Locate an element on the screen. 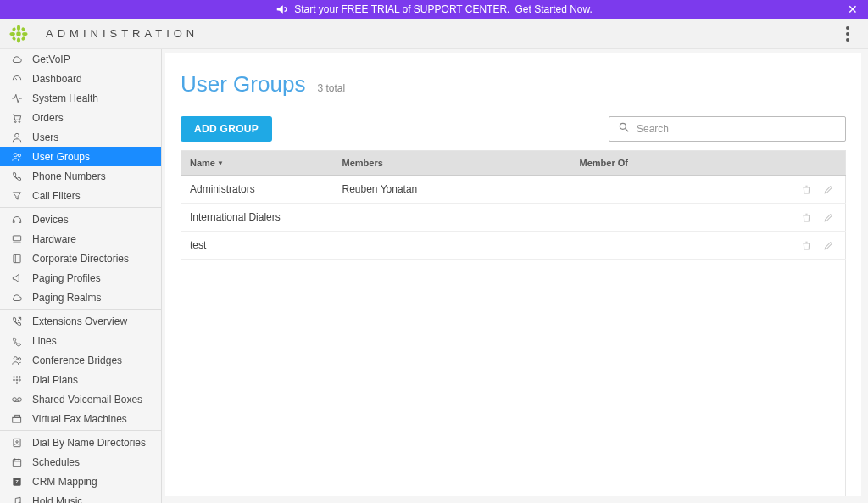  topbar: ADMINISTRATION is located at coordinates (434, 34).